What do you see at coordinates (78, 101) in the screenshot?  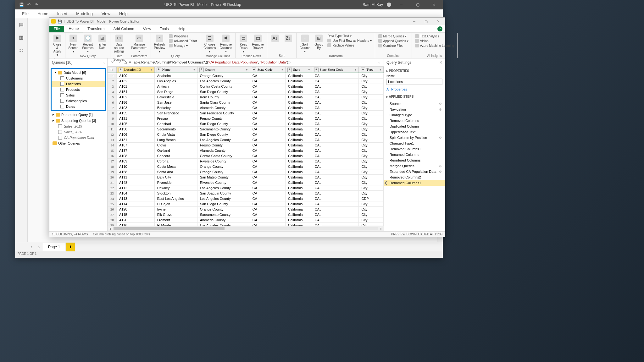 I see `query-salespeoples: Salespeoples` at bounding box center [78, 101].